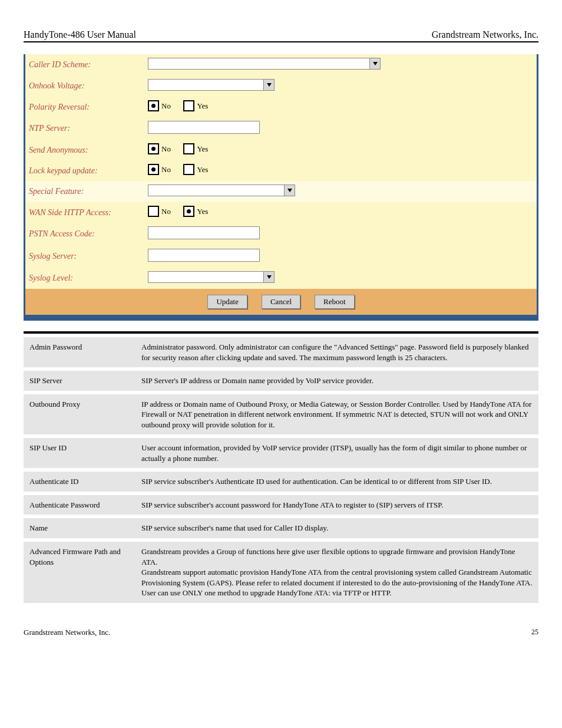 Image resolution: width=562 pixels, height=728 pixels. What do you see at coordinates (196, 149) in the screenshot?
I see `send-anonymous-yes: Yes` at bounding box center [196, 149].